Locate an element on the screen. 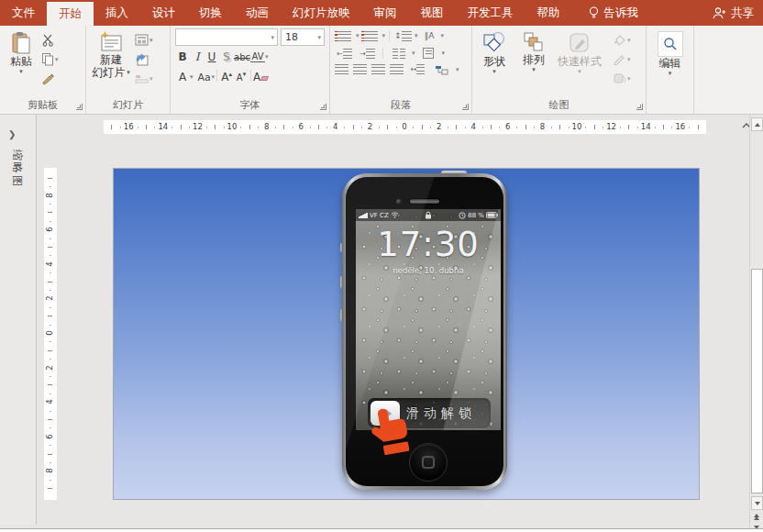  tell-me: 告诉我 is located at coordinates (614, 13).